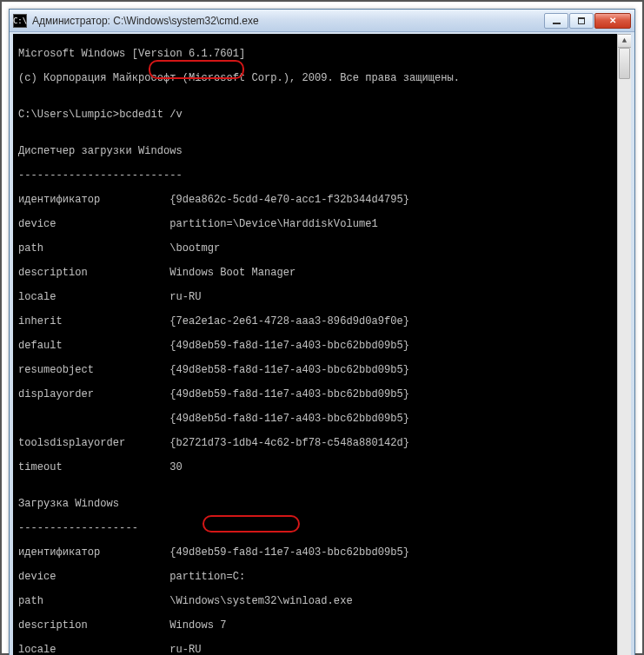  What do you see at coordinates (322, 21) in the screenshot?
I see `title-bar: C:\ Администратор: C:\Windows\system32\c…` at bounding box center [322, 21].